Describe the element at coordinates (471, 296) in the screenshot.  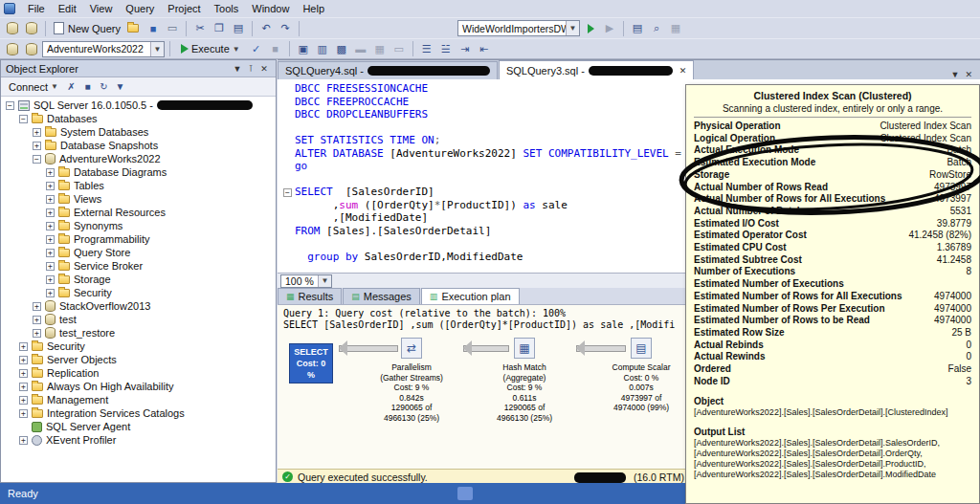
I see `tab-execution-plan: ▥Execution plan` at that location.